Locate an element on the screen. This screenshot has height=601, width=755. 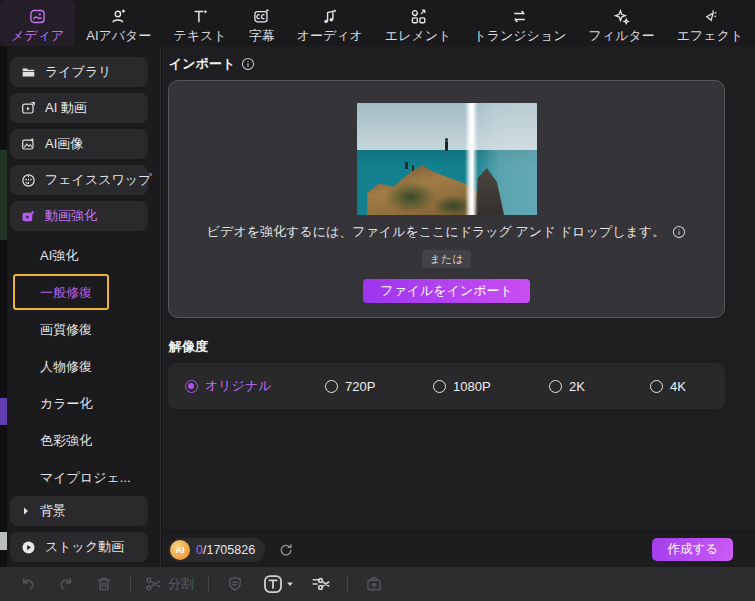
thumbnail-person is located at coordinates (446, 146).